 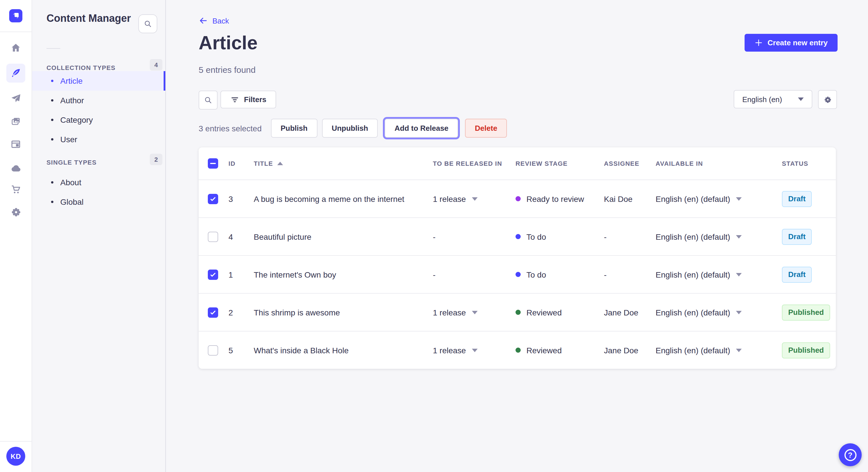 What do you see at coordinates (98, 81) in the screenshot?
I see `sidebar-item-article: Article` at bounding box center [98, 81].